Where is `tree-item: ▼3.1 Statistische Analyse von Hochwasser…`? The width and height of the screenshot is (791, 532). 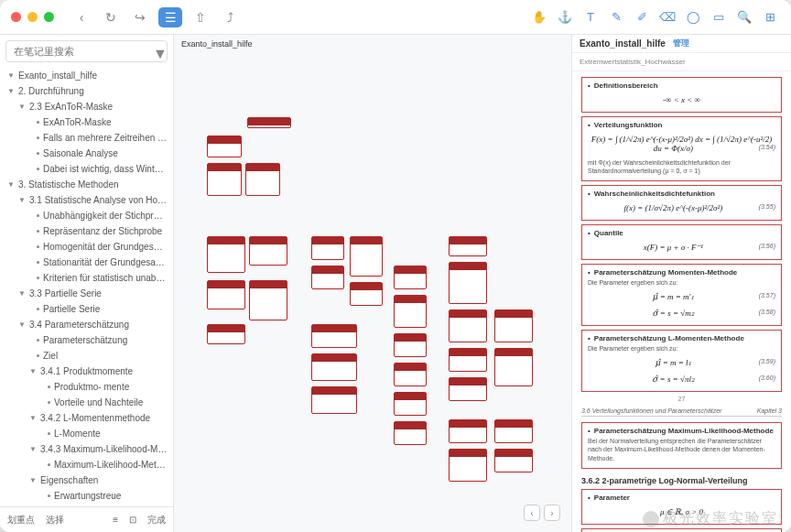
tree-item: ▼3.1 Statistische Analyse von Hochwasser… is located at coordinates (86, 200).